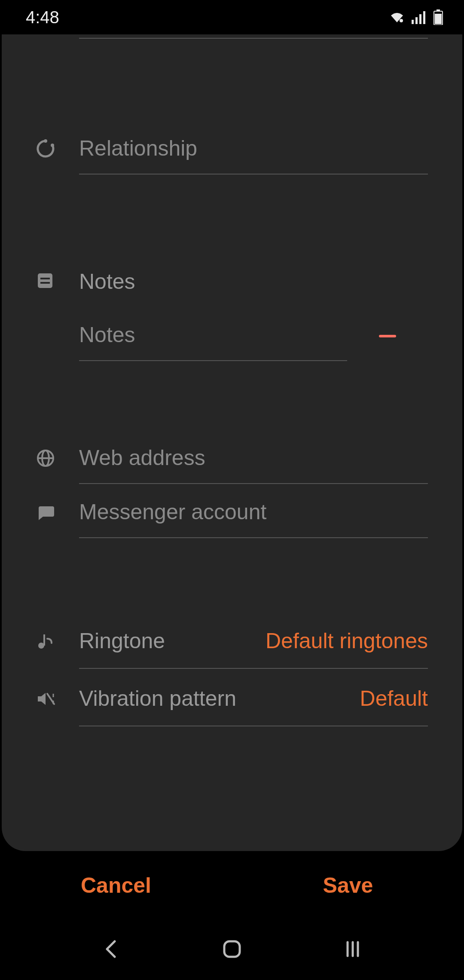 The height and width of the screenshot is (980, 464). Describe the element at coordinates (232, 950) in the screenshot. I see `system-nav-bar` at that location.